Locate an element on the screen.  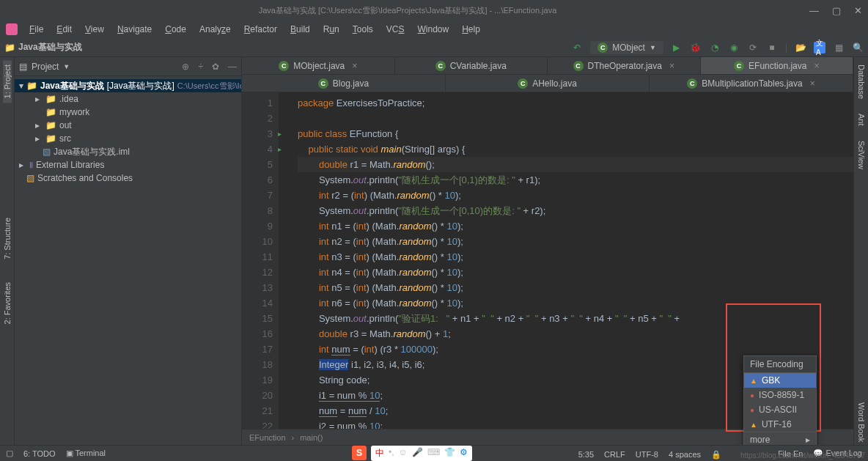
tab-ahello: CAHello.java is located at coordinates (548, 84).